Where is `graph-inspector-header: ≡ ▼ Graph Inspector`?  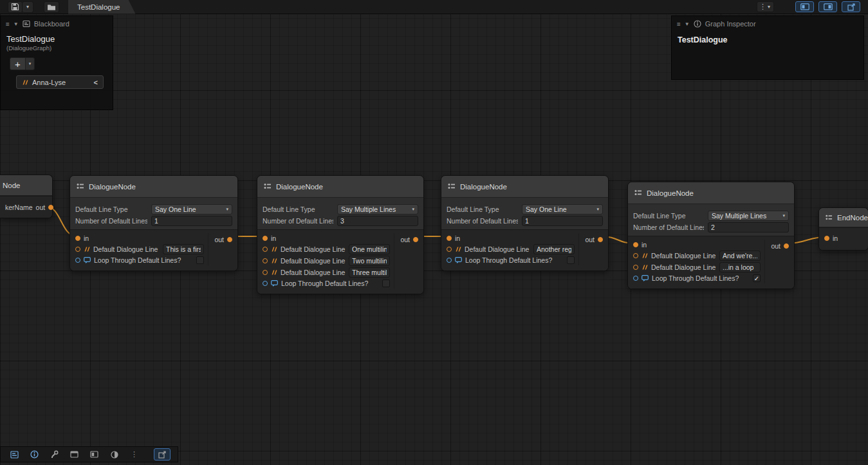
graph-inspector-header: ≡ ▼ Graph Inspector is located at coordinates (768, 24).